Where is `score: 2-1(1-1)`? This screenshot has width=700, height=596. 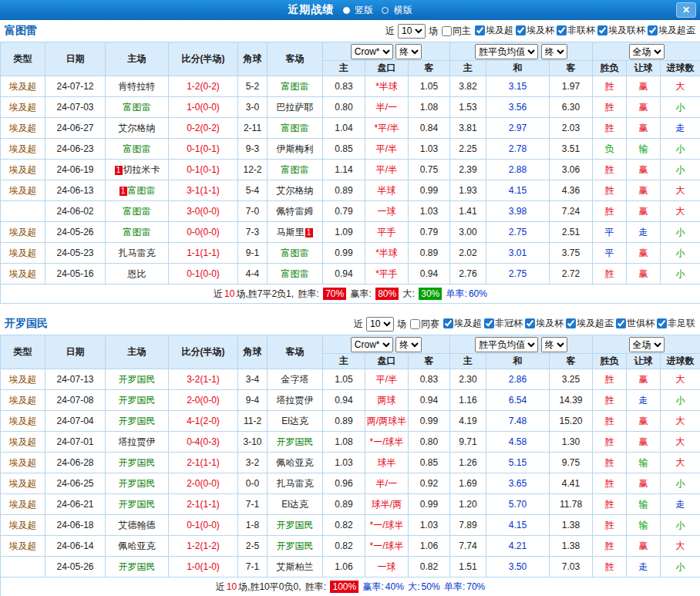
score: 2-1(1-1) is located at coordinates (204, 463).